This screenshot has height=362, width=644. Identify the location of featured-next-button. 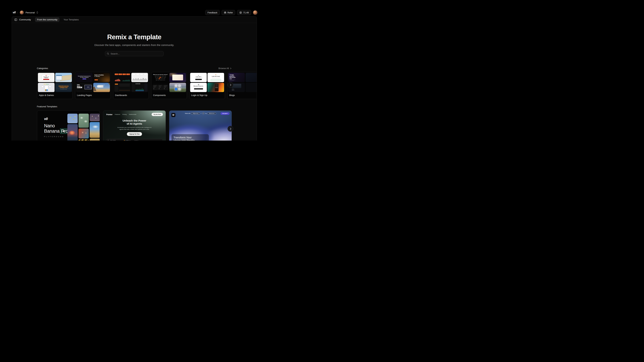
(230, 129).